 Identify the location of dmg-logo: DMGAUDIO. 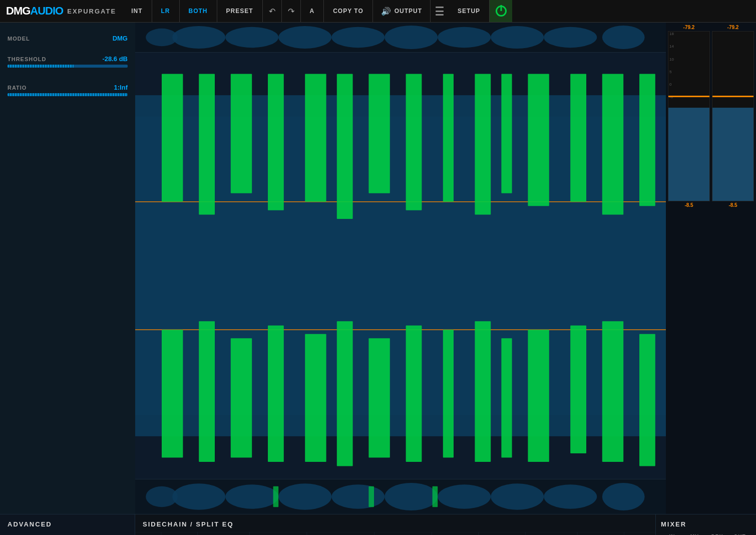
(35, 11).